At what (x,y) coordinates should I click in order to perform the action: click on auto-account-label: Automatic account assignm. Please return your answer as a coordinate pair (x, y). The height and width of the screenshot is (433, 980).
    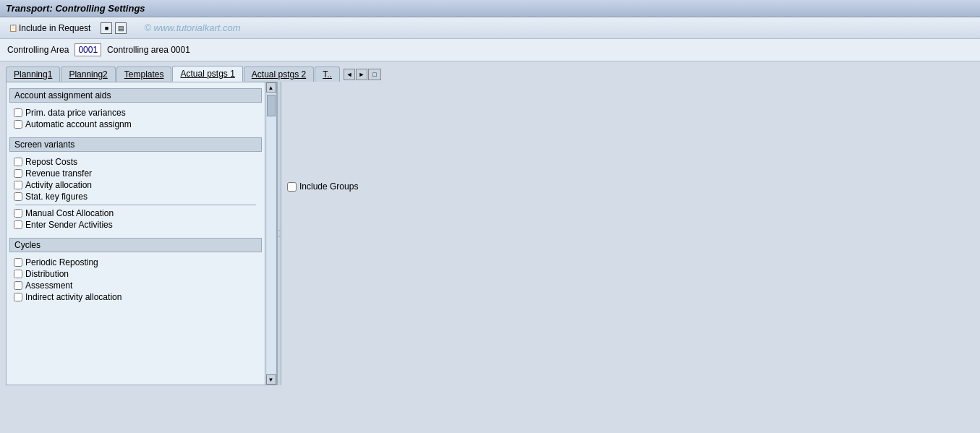
    Looking at the image, I should click on (78, 124).